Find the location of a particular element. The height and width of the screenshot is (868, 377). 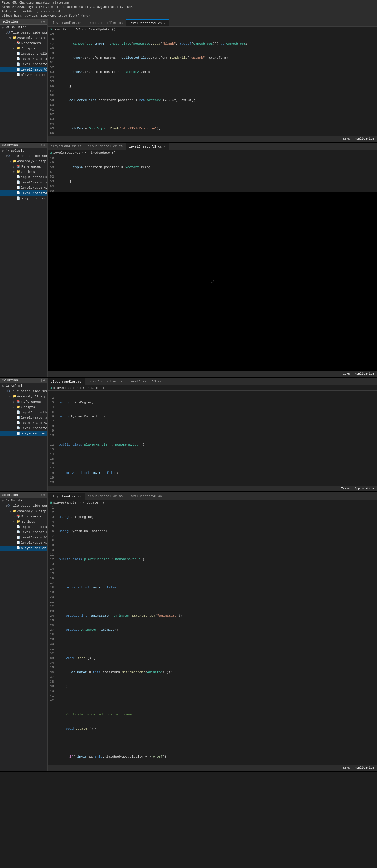

tab-levelcreatorv3-4: levelCreatorV3.cs is located at coordinates (145, 496).